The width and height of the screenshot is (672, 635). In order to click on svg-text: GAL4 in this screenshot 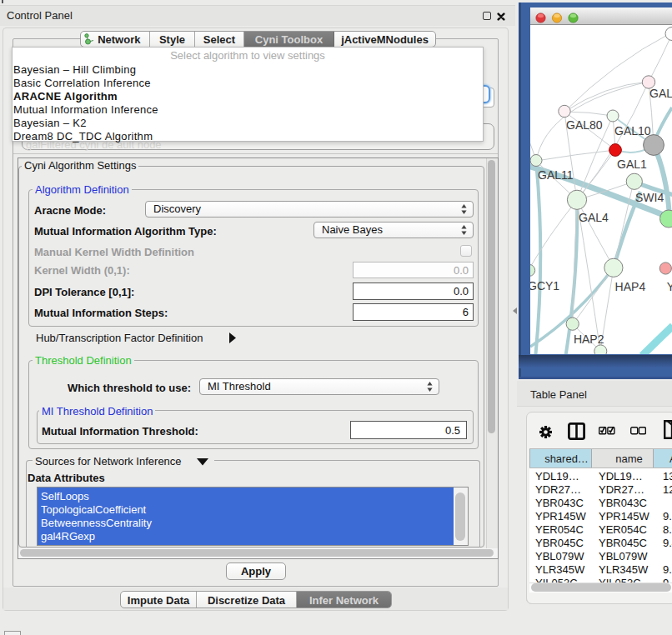, I will do `click(594, 218)`.